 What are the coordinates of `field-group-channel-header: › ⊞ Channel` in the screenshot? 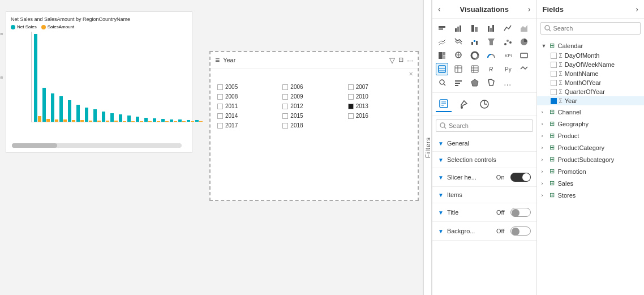 It's located at (591, 112).